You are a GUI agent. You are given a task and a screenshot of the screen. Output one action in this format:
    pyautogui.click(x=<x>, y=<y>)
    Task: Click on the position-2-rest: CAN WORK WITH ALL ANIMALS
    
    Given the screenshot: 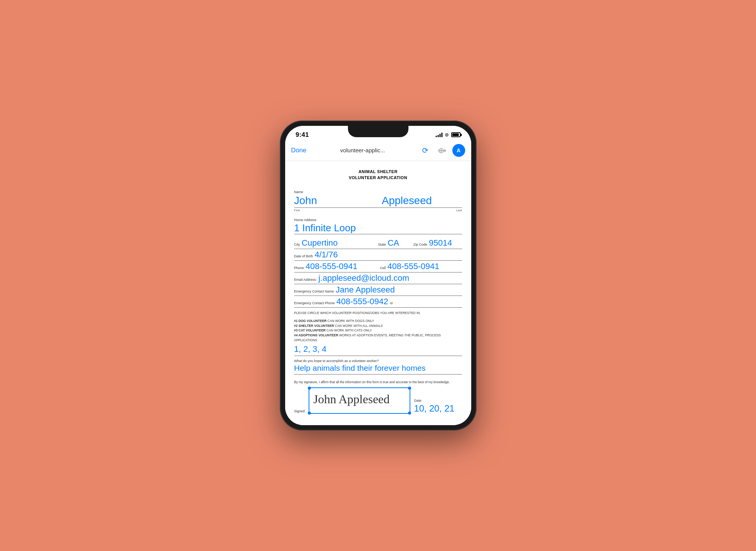 What is the action you would take?
    pyautogui.click(x=359, y=326)
    